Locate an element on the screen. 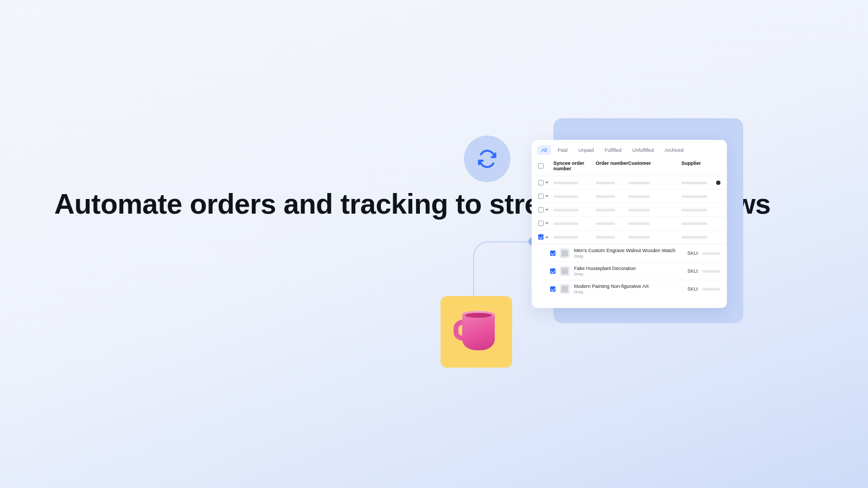 The height and width of the screenshot is (488, 868). col-order-number: Order number is located at coordinates (612, 166).